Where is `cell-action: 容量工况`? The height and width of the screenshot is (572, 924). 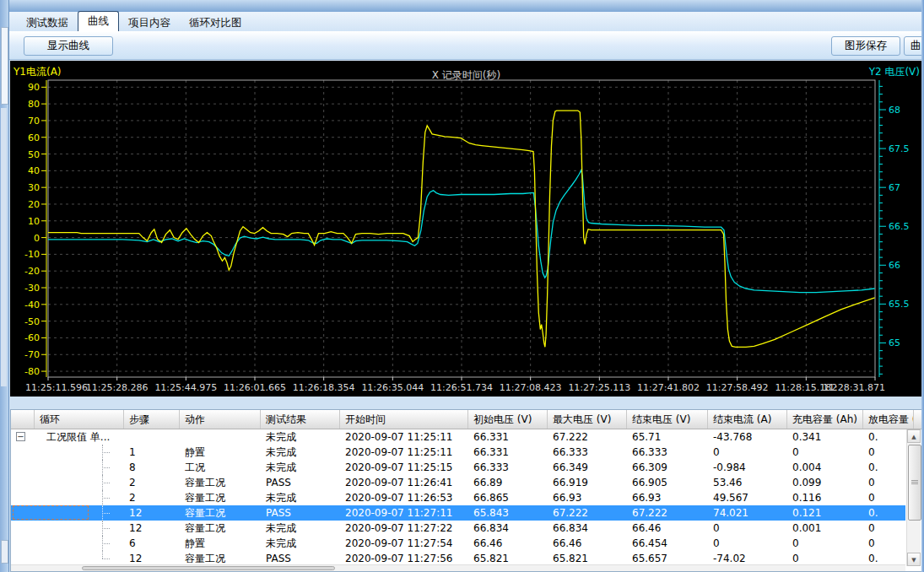 cell-action: 容量工况 is located at coordinates (220, 513).